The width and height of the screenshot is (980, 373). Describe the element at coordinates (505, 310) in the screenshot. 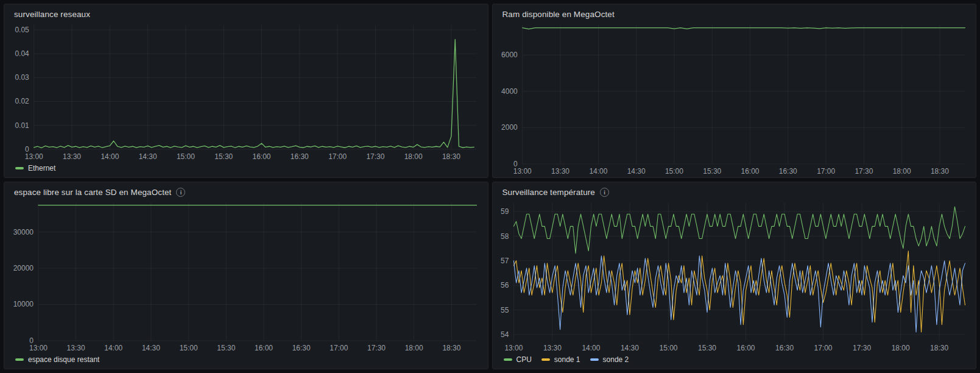

I see `svg-text: 55` at that location.